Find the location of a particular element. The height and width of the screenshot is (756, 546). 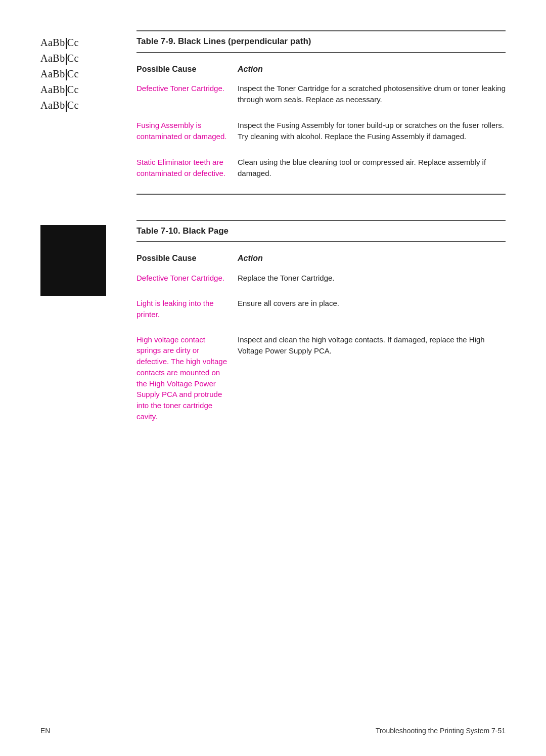

sample-line-5: AaBbCc is located at coordinates (81, 105).